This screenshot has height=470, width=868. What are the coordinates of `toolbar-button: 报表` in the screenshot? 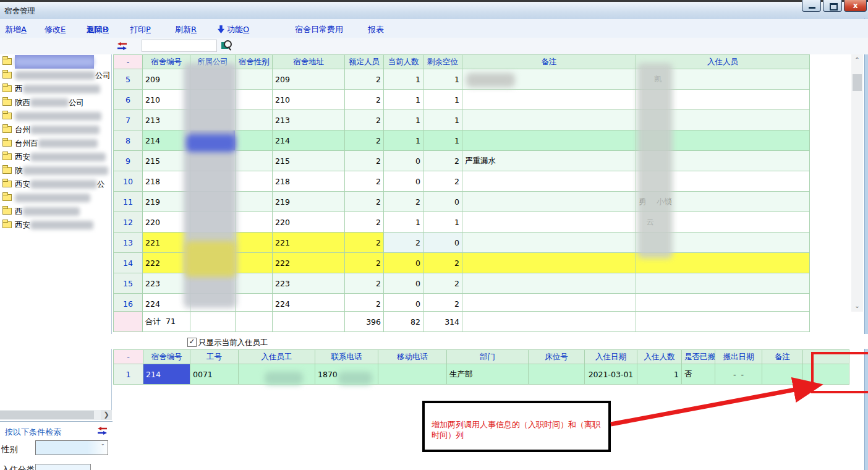 It's located at (376, 30).